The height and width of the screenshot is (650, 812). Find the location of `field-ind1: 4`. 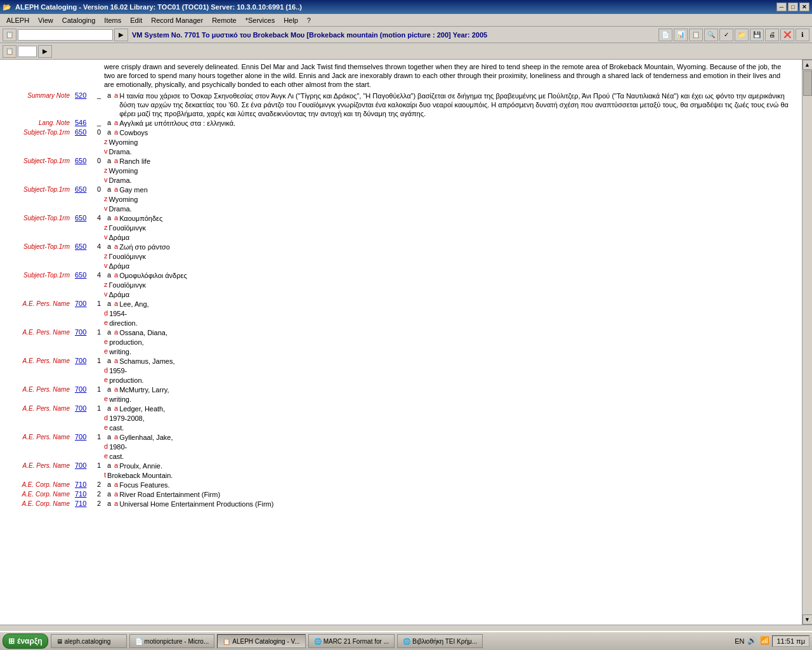

field-ind1: 4 is located at coordinates (99, 275).